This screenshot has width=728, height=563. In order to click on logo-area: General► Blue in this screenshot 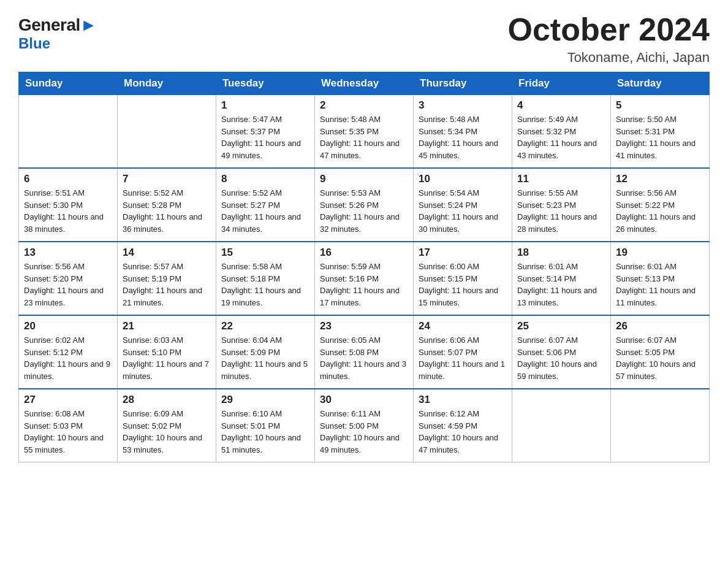, I will do `click(58, 32)`.